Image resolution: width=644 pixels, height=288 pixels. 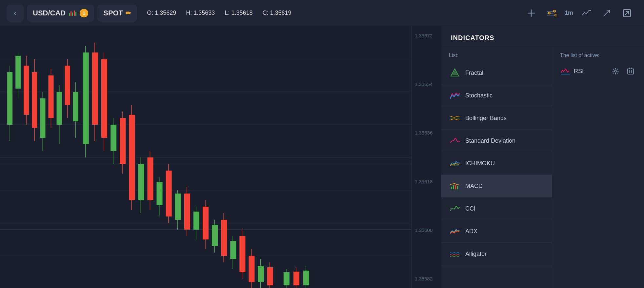 What do you see at coordinates (49, 13) in the screenshot?
I see `symbol-text: USD/CAD` at bounding box center [49, 13].